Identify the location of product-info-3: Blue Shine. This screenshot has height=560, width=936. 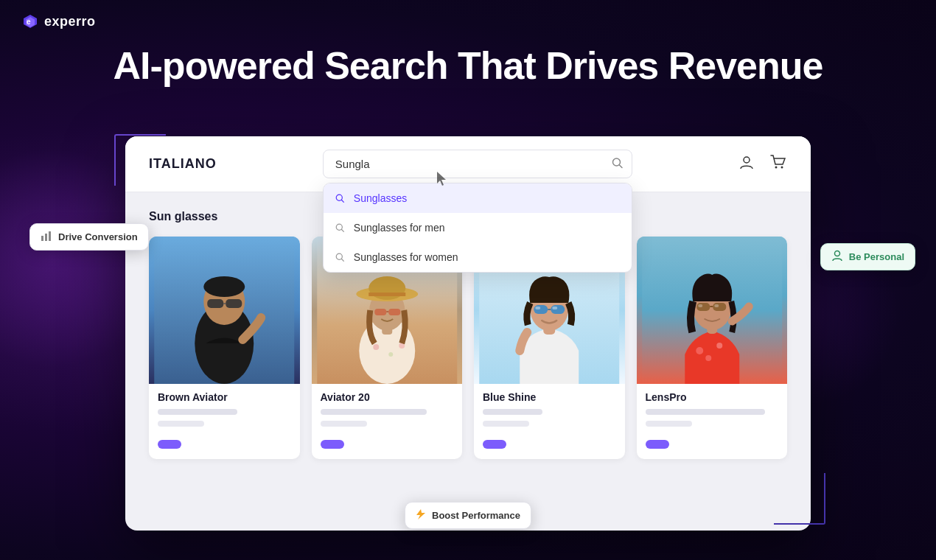
(550, 421).